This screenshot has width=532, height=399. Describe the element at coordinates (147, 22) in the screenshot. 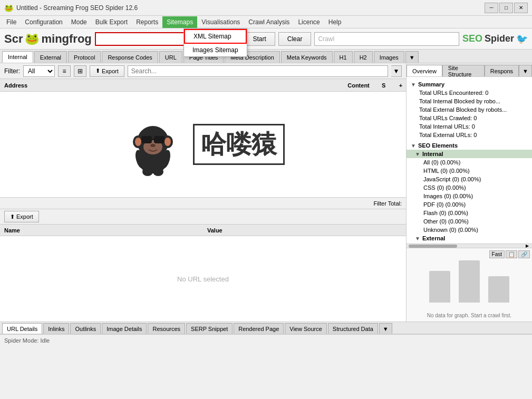

I see `menu-reports: Reports` at that location.